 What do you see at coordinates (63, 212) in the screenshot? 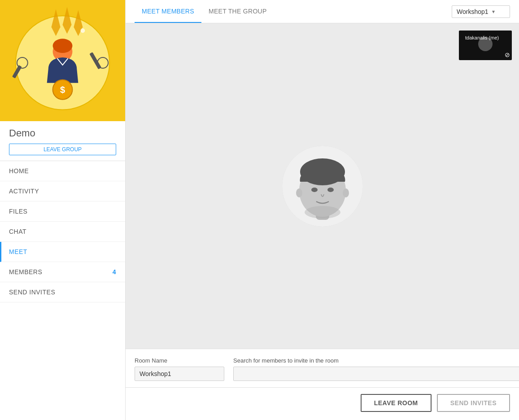
I see `sidebar-item-files: FILES` at bounding box center [63, 212].